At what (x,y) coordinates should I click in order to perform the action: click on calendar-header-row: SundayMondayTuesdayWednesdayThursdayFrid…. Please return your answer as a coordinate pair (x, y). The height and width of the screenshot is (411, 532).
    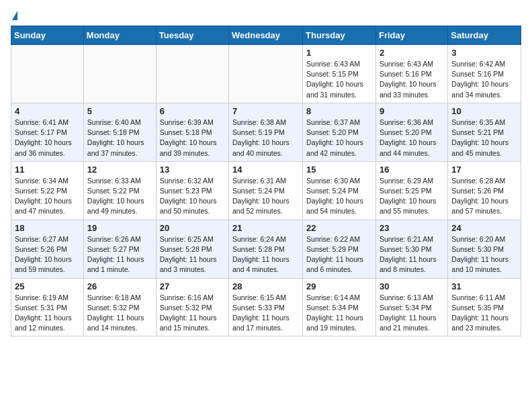
    Looking at the image, I should click on (266, 36).